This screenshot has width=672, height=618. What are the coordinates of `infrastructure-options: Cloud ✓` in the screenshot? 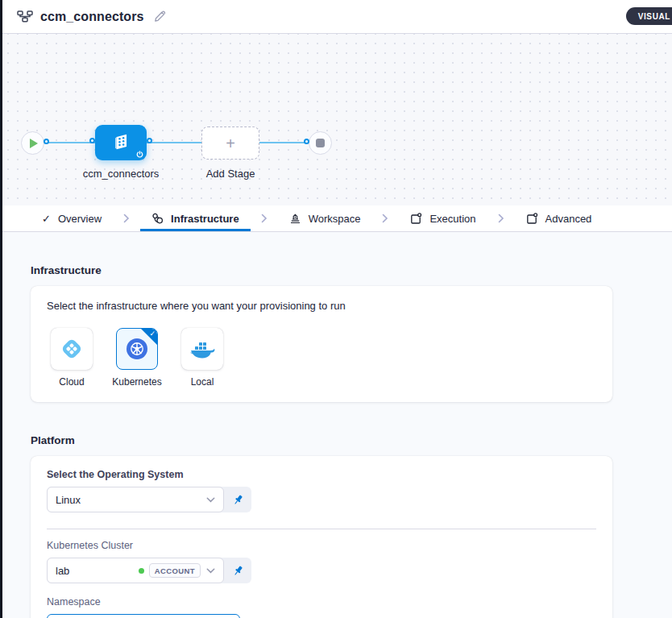 It's located at (321, 358).